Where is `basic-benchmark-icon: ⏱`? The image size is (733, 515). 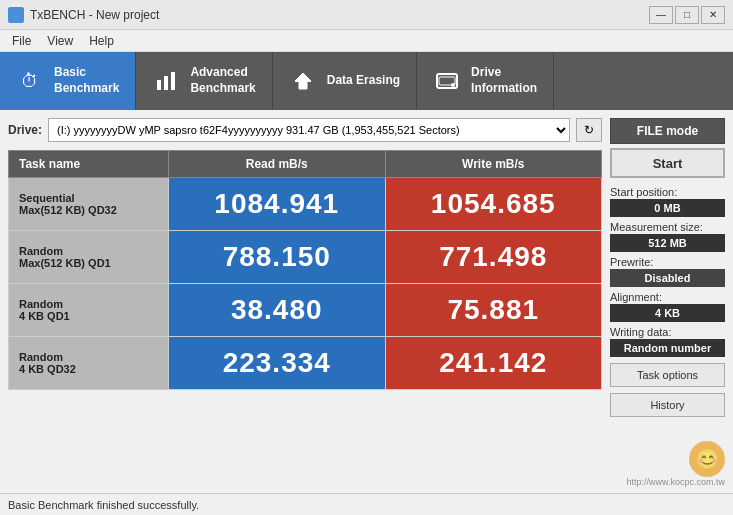 basic-benchmark-icon: ⏱ is located at coordinates (30, 81).